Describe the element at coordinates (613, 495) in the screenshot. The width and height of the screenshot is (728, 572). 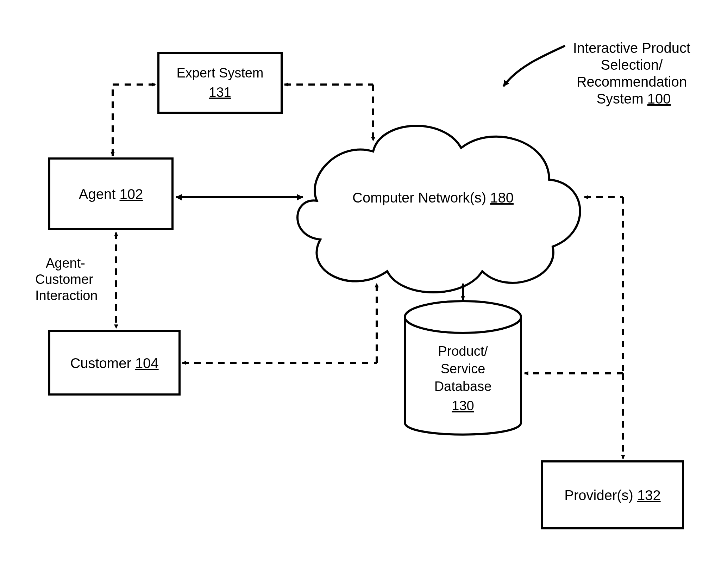
I see `node-provider: Provider(s) 132` at that location.